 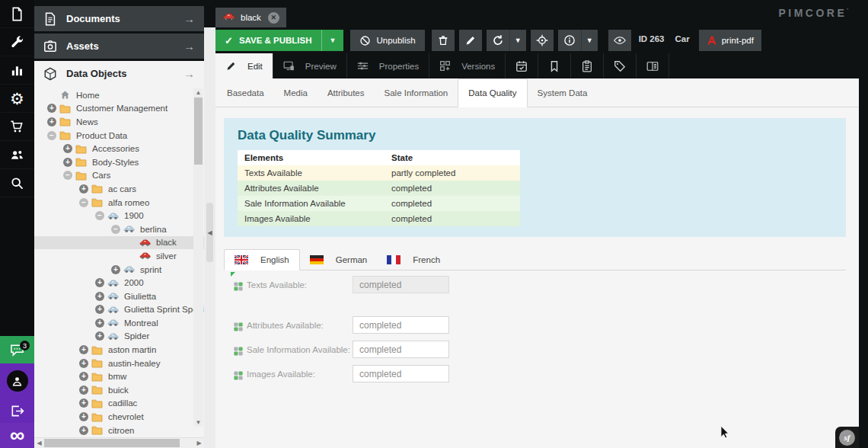 I want to click on tree-item-bmw: +bmw, so click(x=119, y=376).